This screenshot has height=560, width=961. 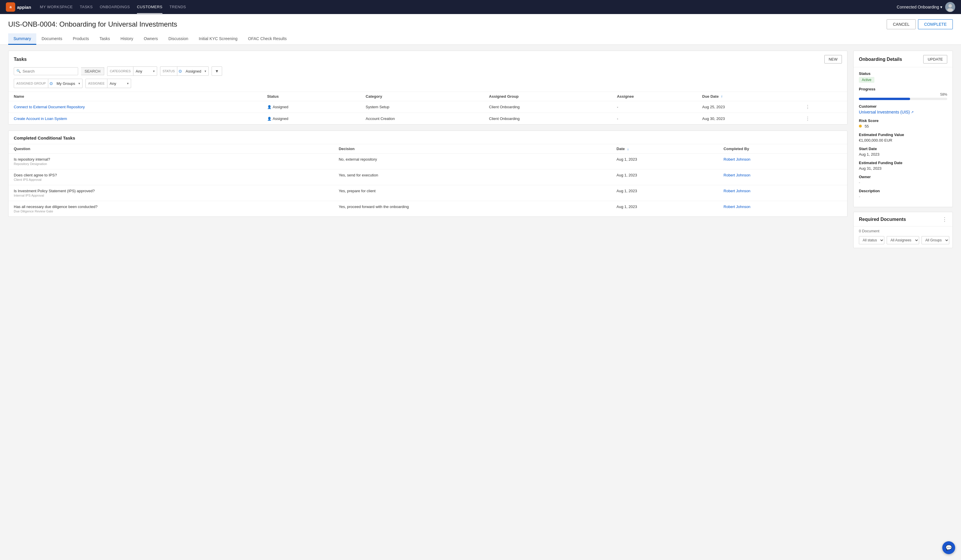 I want to click on cond-question-1: Is repository internal?, so click(x=171, y=159).